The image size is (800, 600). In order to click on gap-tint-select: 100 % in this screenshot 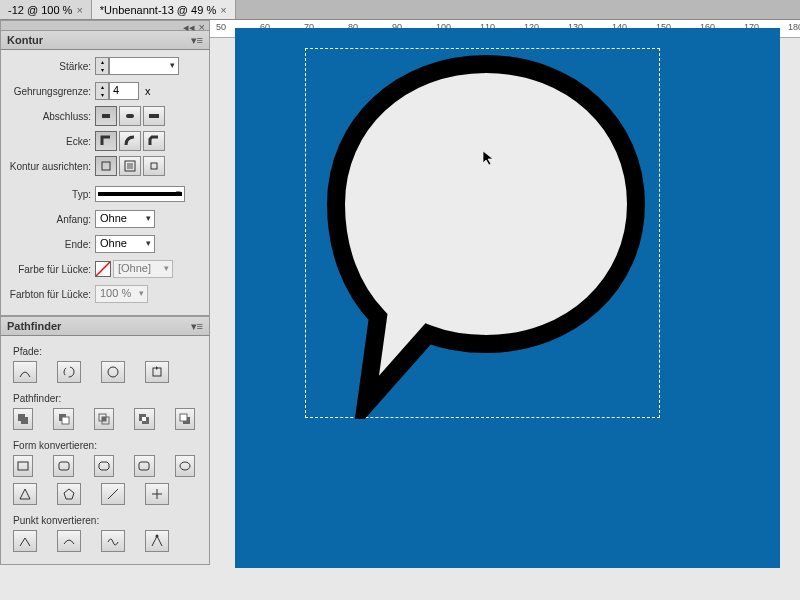, I will do `click(122, 294)`.